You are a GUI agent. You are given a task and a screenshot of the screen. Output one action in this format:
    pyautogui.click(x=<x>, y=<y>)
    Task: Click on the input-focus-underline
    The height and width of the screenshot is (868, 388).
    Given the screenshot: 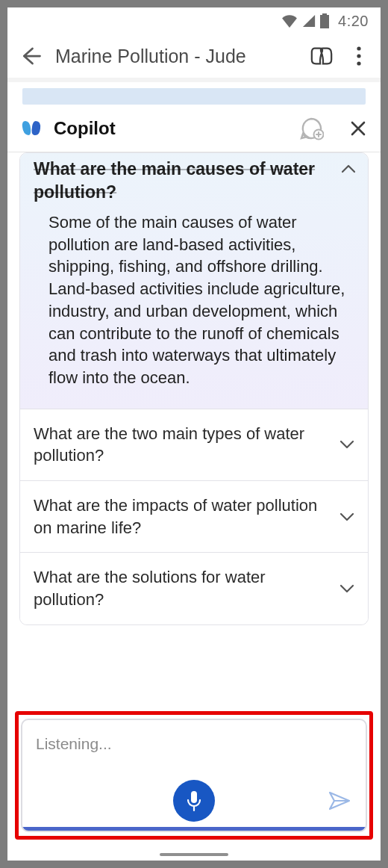 What is the action you would take?
    pyautogui.click(x=194, y=829)
    